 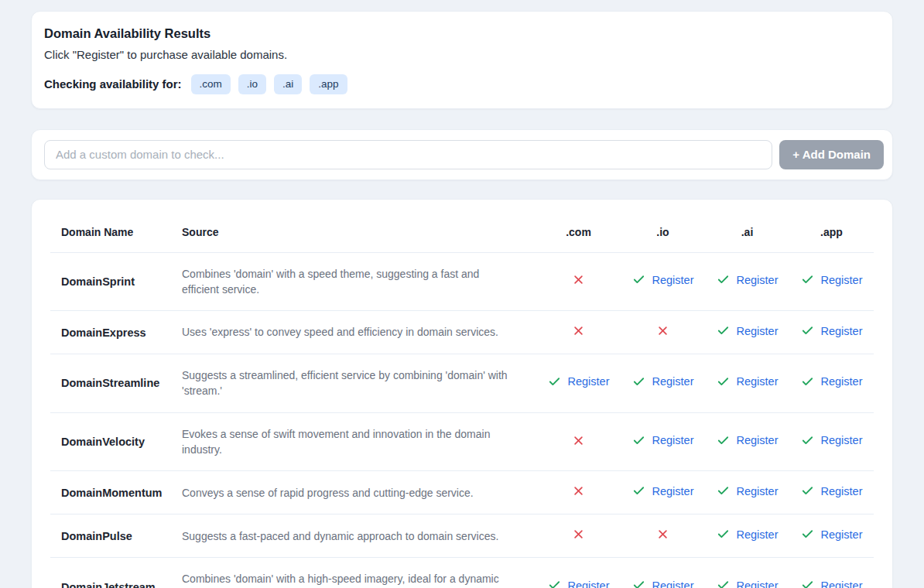 I want to click on domain-name: DomainJetstream, so click(x=113, y=573).